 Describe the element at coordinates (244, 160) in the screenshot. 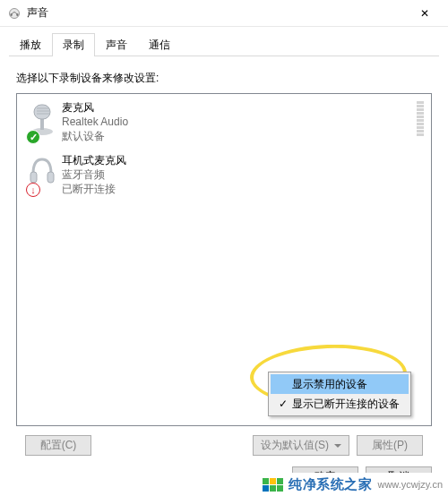

I see `device-name: 耳机式麦克风` at that location.